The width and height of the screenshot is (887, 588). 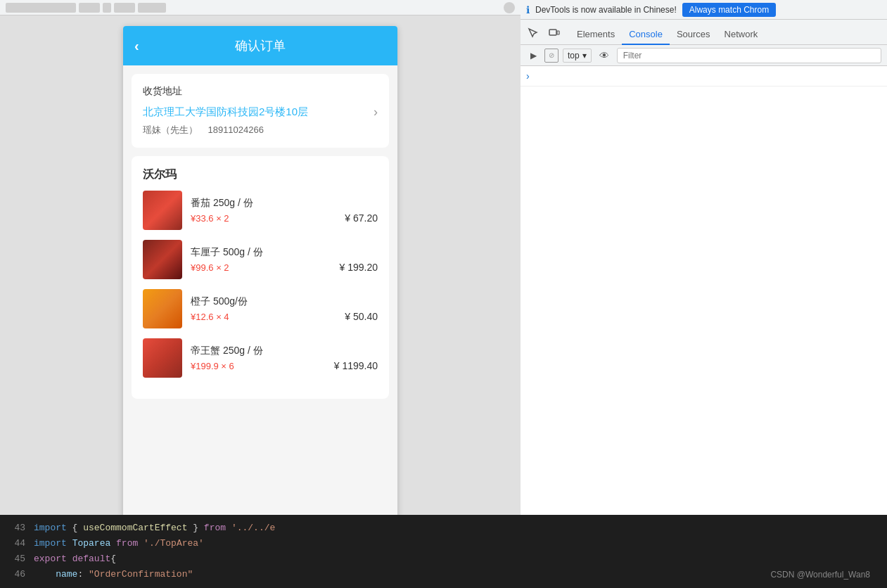 What do you see at coordinates (284, 358) in the screenshot?
I see `product-details: 帝王蟹 250g / 份 ¥199.9 × 6 ¥ 1199.40` at bounding box center [284, 358].